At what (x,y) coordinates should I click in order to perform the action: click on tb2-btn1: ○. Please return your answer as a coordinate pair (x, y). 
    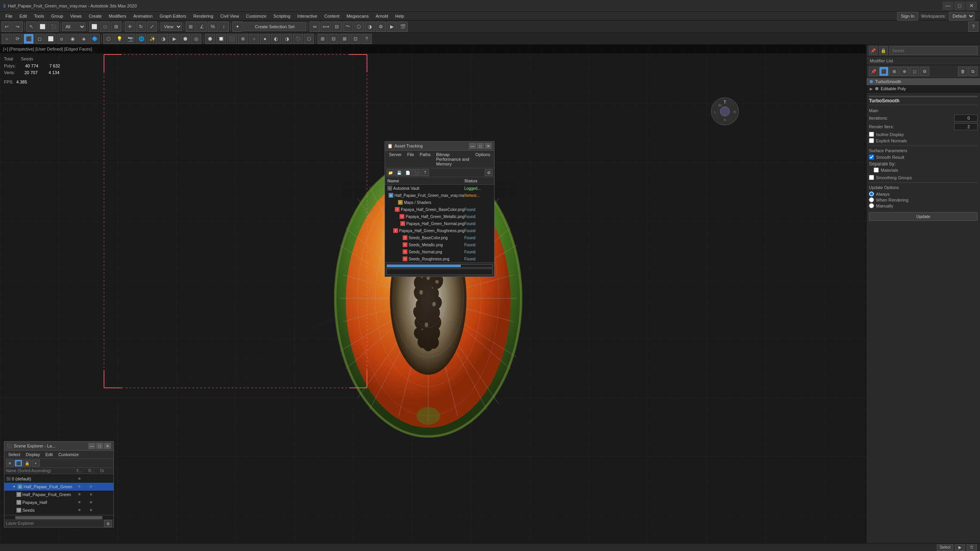
    Looking at the image, I should click on (7, 39).